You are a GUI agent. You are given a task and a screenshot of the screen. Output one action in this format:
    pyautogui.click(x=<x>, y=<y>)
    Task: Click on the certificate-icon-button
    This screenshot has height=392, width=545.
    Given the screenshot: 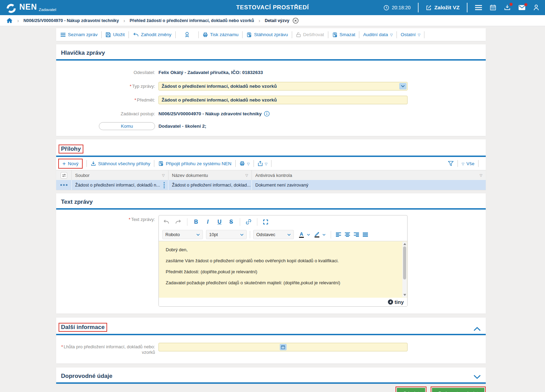 What is the action you would take?
    pyautogui.click(x=187, y=34)
    